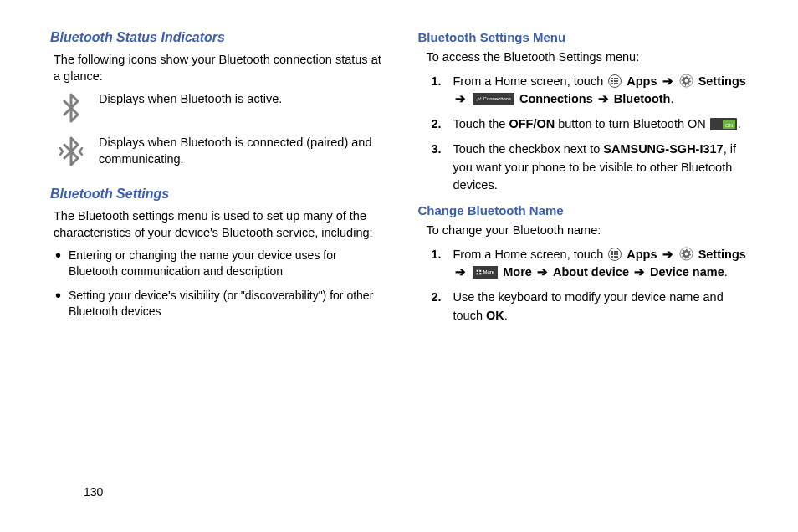 The height and width of the screenshot is (532, 798). Describe the element at coordinates (724, 124) in the screenshot. I see `toggle-on-icon: ON` at that location.